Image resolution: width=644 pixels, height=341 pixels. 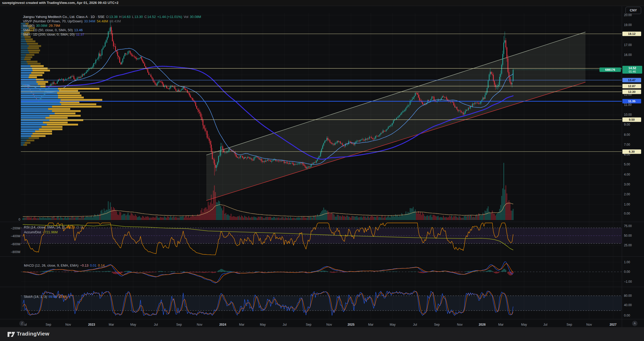 What do you see at coordinates (112, 17) in the screenshot?
I see `symbol-legend-row: Jiangsu Yahong Meditech Co., Ltd. Class …` at bounding box center [112, 17].